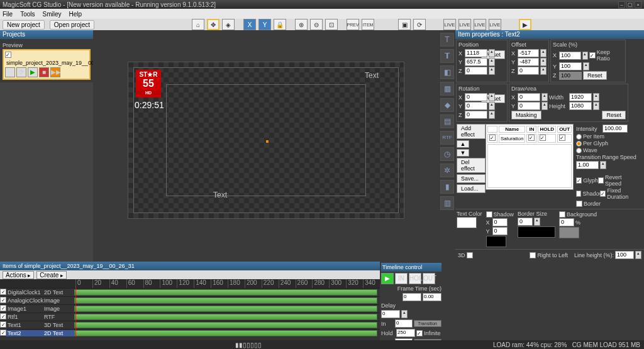 The height and width of the screenshot is (349, 644). I want to click on fx-row-name: Saturation, so click(512, 138).